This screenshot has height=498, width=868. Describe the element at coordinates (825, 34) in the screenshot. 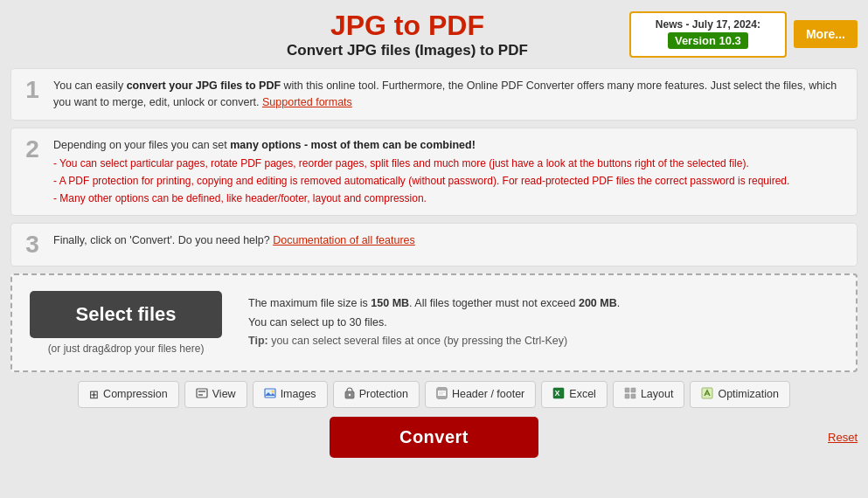

I see `more-button: More...` at that location.